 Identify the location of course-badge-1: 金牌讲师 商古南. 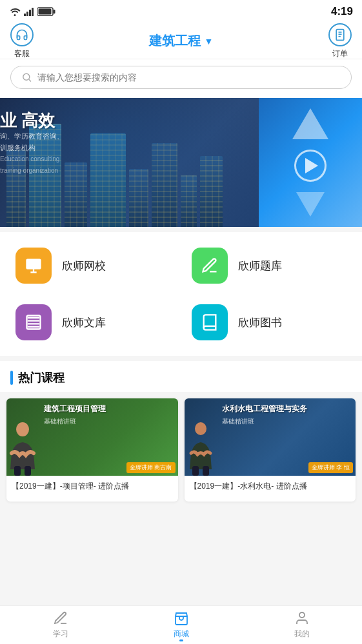
(151, 468).